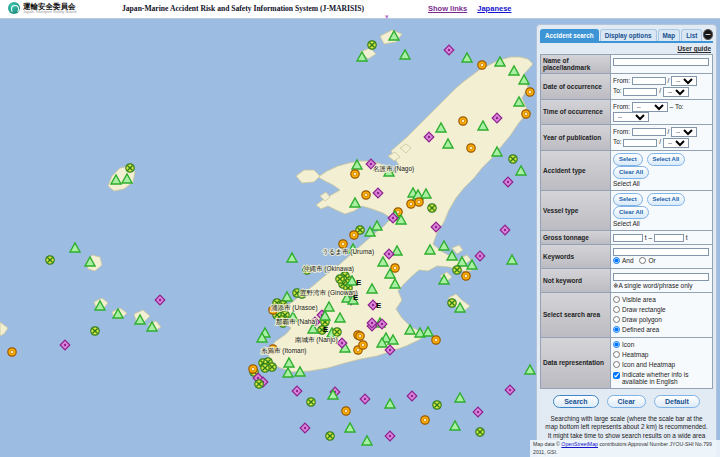 Image resolution: width=720 pixels, height=457 pixels. Describe the element at coordinates (348, 252) in the screenshot. I see `map-city-label: うるま市 (Uruma)` at that location.